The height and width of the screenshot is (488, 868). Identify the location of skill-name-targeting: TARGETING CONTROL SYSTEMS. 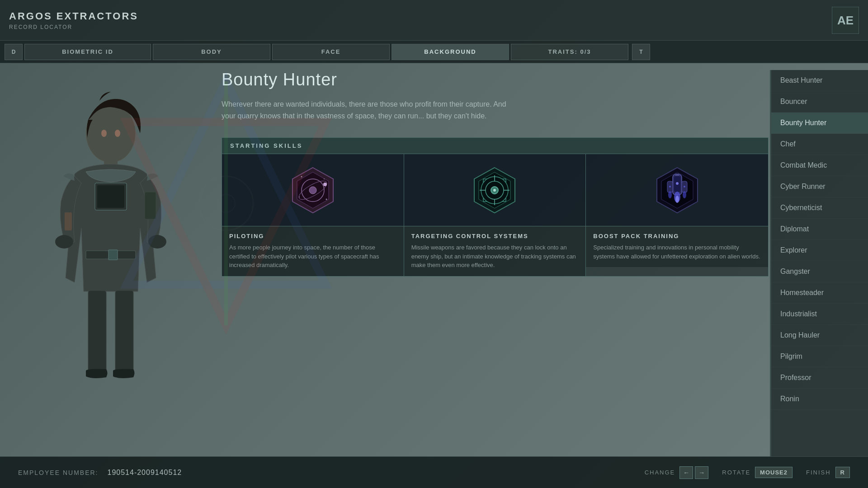
(495, 236).